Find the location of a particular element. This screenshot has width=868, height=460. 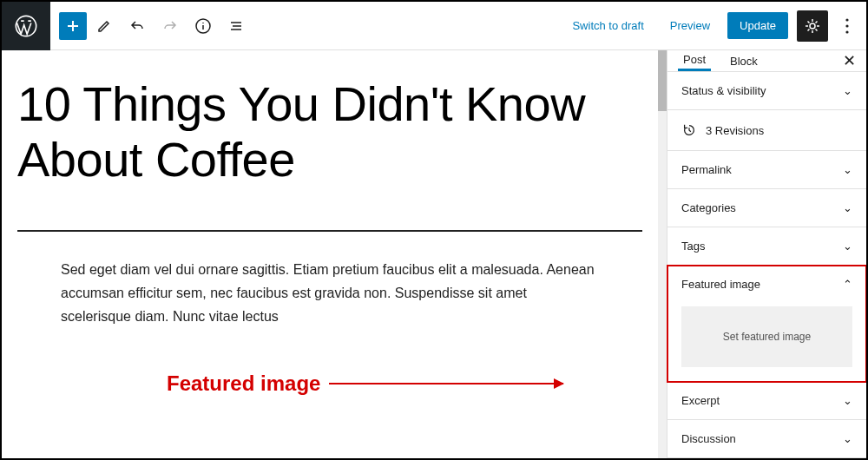

panel-tags-toggle: Tags ⌄ is located at coordinates (767, 246).